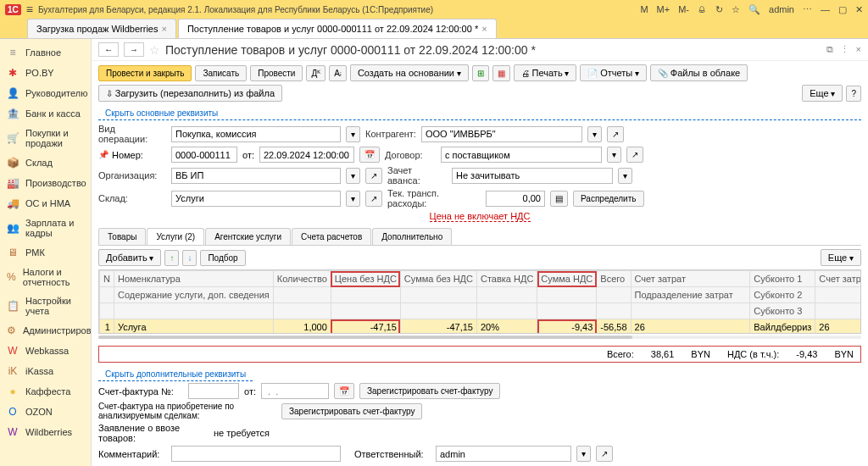 The image size is (868, 466). Describe the element at coordinates (175, 236) in the screenshot. I see `doc-tab: Услуги (2)` at that location.